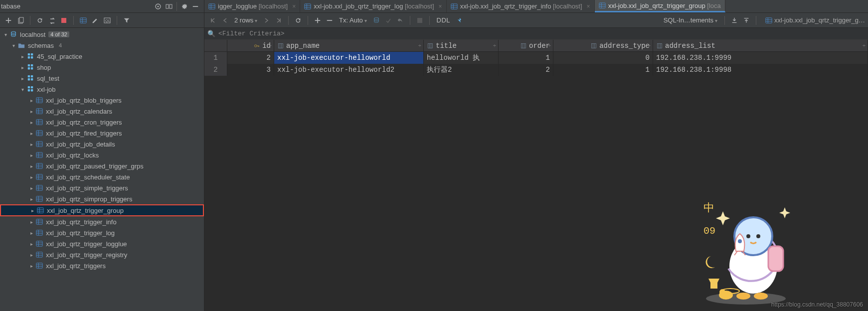 The image size is (868, 311). I want to click on tree-table: xxl_job_qrtz_cron_triggers, so click(102, 122).